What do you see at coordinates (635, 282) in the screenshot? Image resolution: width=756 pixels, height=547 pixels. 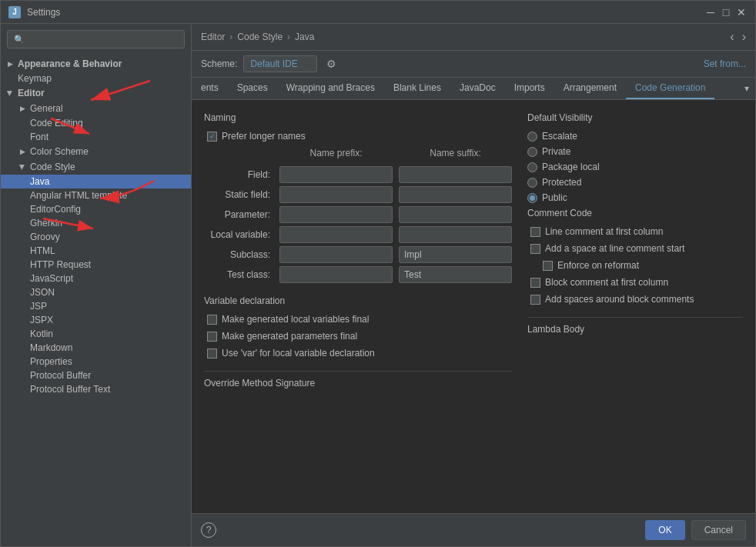 I see `block-comment-first-col-row: Block comment at first column` at bounding box center [635, 282].